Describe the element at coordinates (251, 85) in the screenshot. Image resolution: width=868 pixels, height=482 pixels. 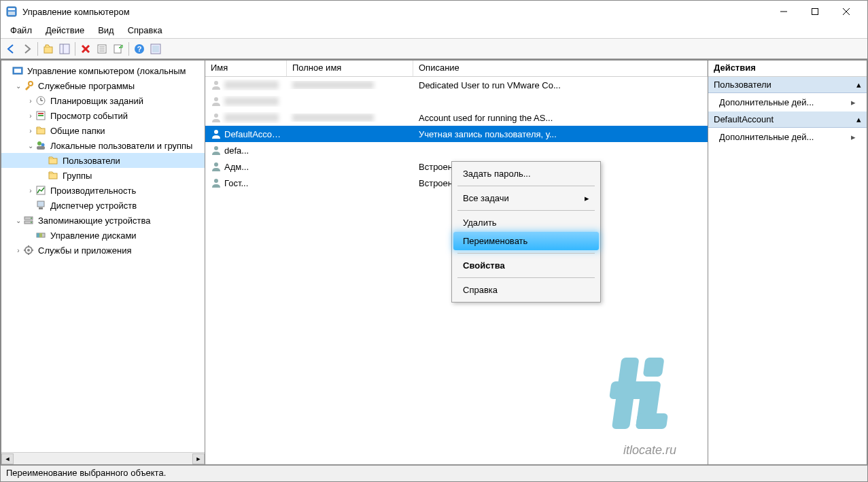
I see `blurred-text` at that location.